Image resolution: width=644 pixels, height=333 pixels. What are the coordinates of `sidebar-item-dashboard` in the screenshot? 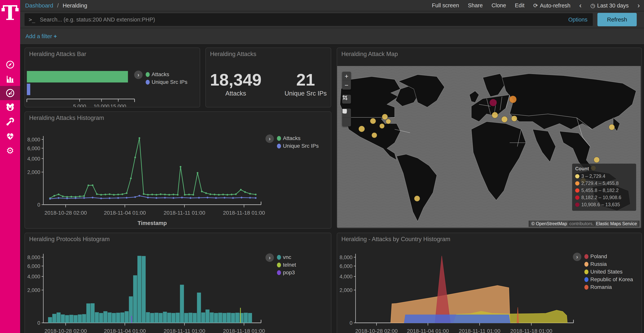 It's located at (10, 93).